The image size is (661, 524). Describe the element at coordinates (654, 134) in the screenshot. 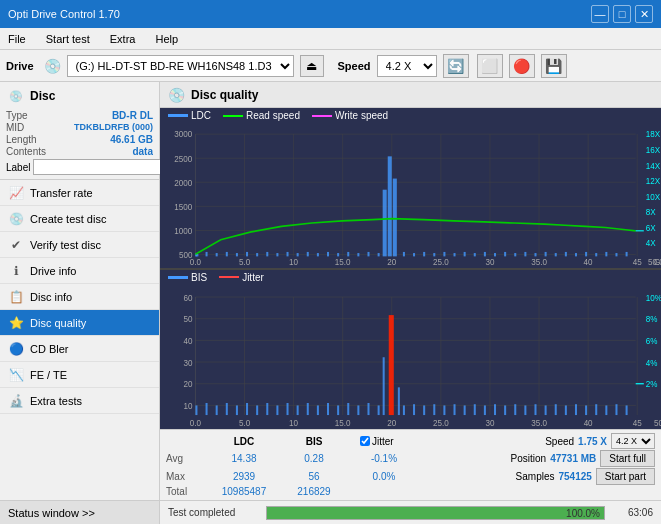

I see `svg-text: 18X` at that location.